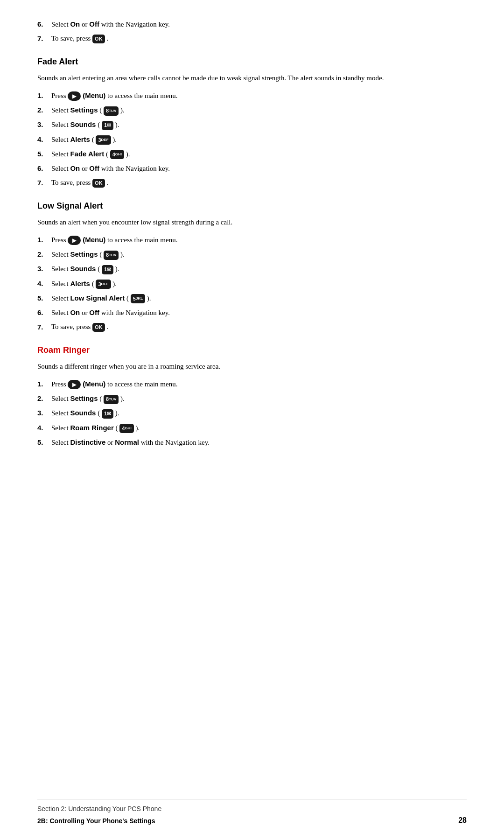 The width and height of the screenshot is (504, 840). I want to click on low-signal-steps: 1. Press ▶ (Menu) to access the main men…, so click(252, 284).